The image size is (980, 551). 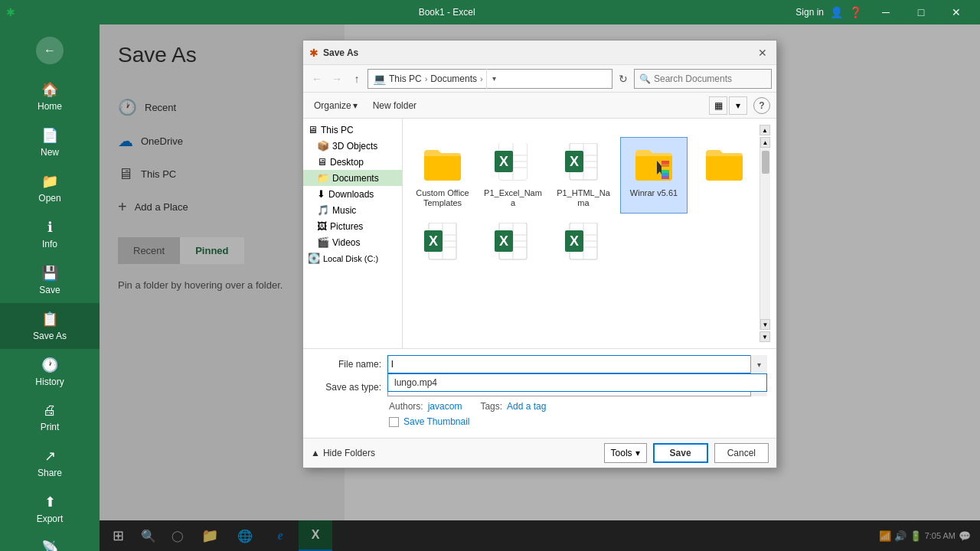 I want to click on file-name-input-wrap: ▾ lungo.mp4, so click(x=577, y=364).